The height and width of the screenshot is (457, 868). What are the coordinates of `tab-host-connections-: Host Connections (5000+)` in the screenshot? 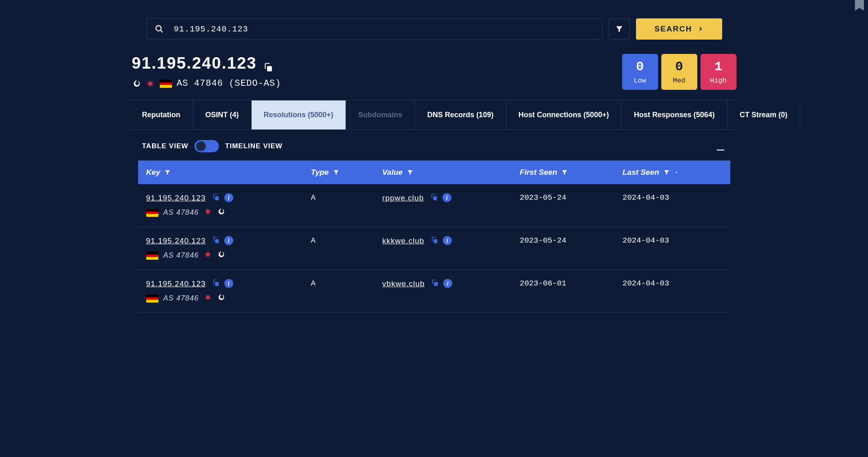 It's located at (564, 115).